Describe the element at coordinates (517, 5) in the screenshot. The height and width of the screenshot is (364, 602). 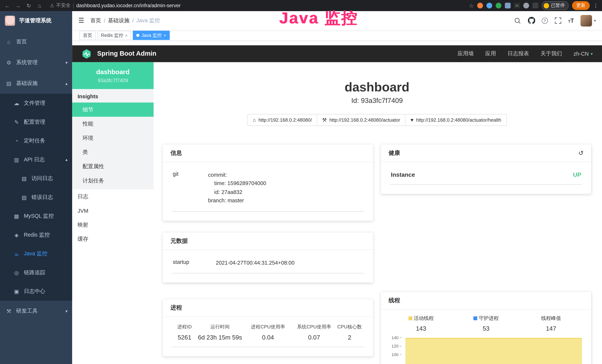
I see `extension-icon-on: on` at that location.